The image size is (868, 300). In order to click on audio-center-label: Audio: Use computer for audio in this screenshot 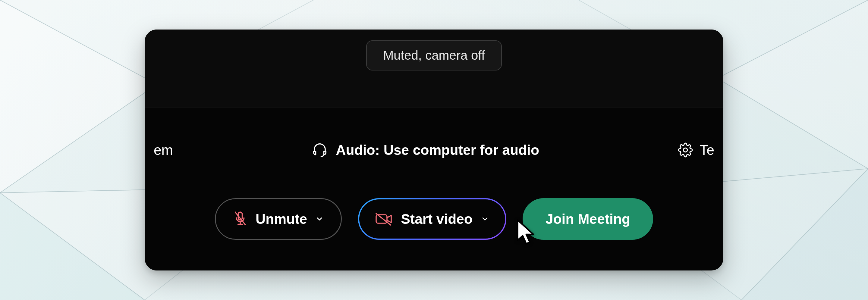, I will do `click(437, 150)`.